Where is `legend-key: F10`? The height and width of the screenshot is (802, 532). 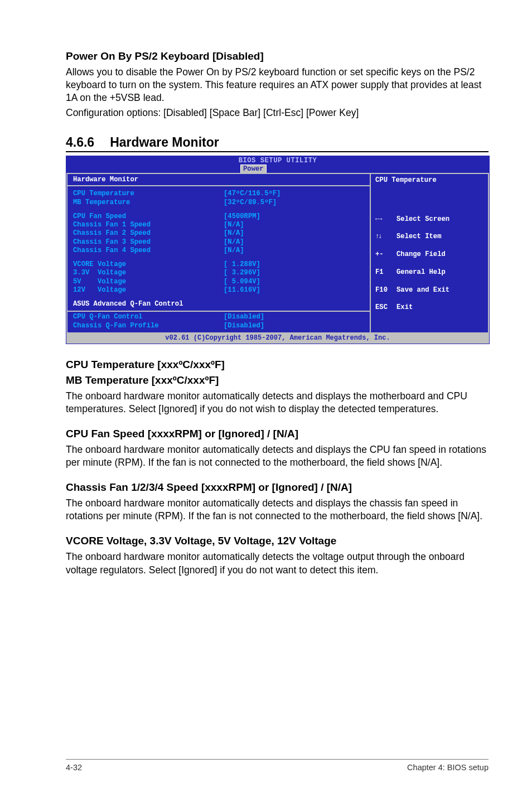
legend-key: F10 is located at coordinates (386, 291).